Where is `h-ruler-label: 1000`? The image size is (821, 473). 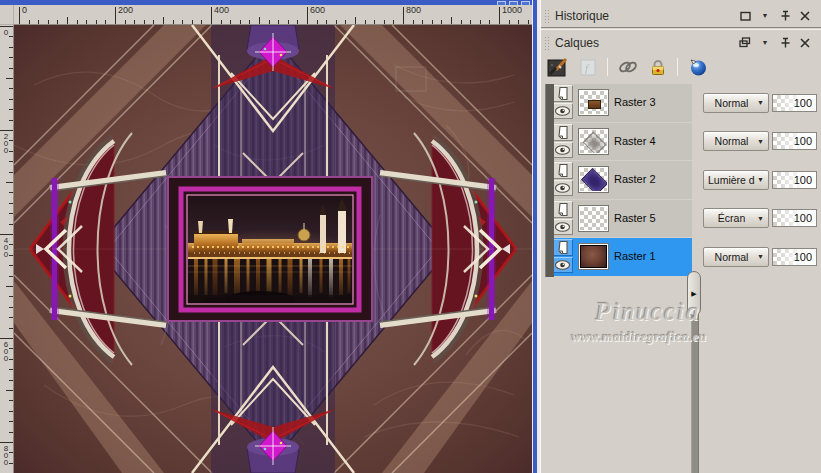 h-ruler-label: 1000 is located at coordinates (512, 10).